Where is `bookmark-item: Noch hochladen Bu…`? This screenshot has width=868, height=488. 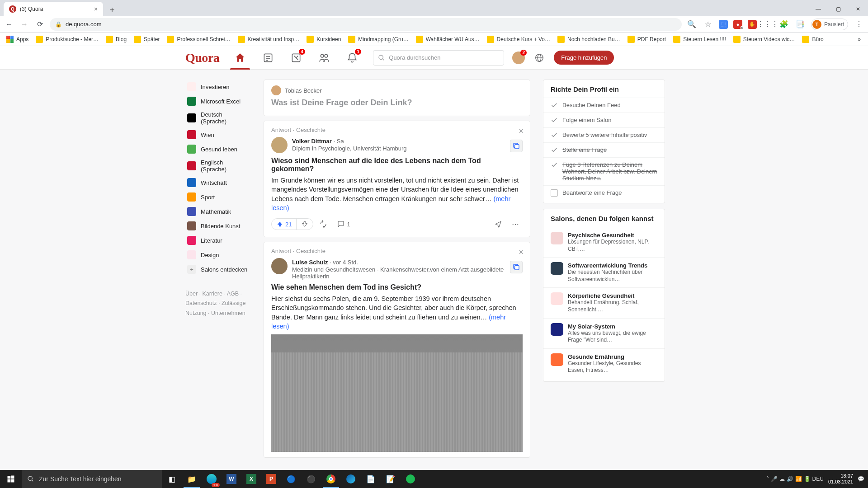 bookmark-item: Noch hochladen Bu… is located at coordinates (589, 39).